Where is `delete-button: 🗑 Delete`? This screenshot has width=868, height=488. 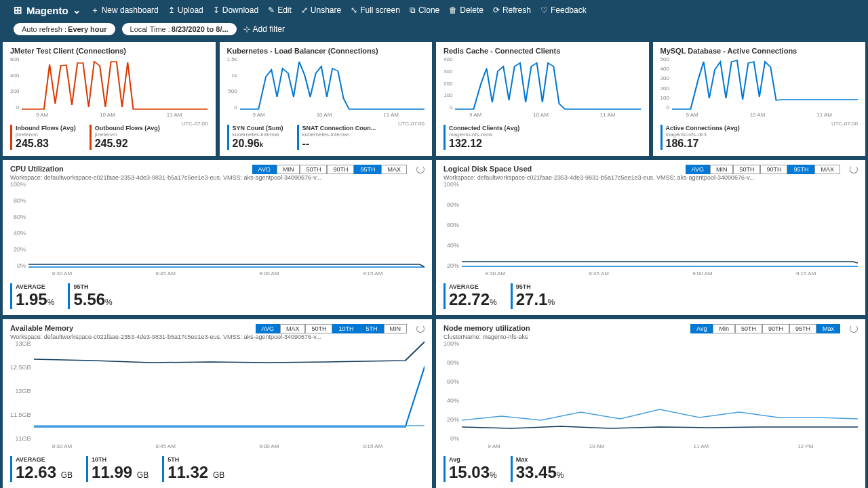
delete-button: 🗑 Delete is located at coordinates (467, 10).